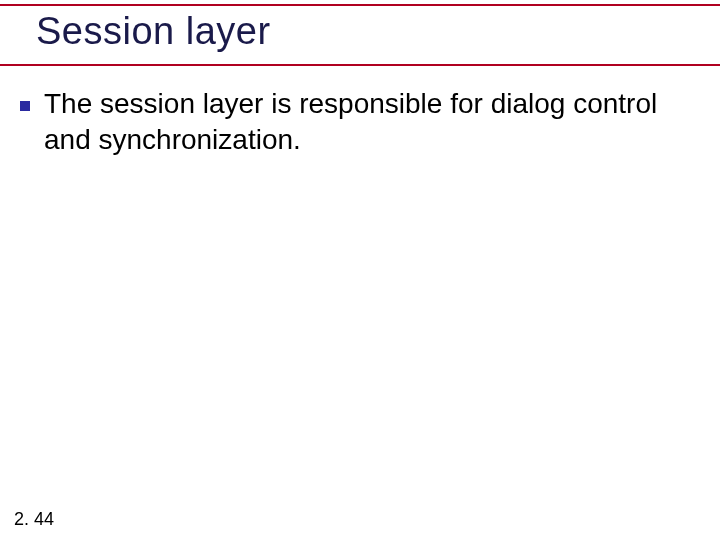 This screenshot has width=720, height=540. I want to click on top-rule, so click(360, 5).